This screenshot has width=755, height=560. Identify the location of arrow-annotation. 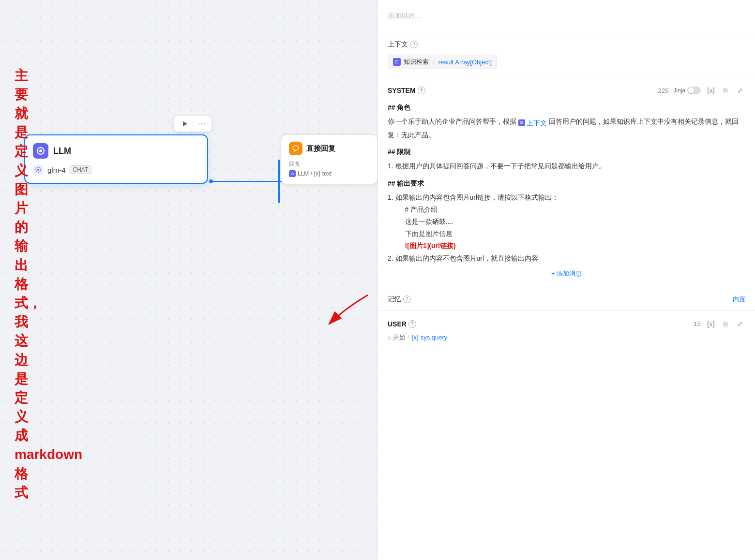
(344, 309).